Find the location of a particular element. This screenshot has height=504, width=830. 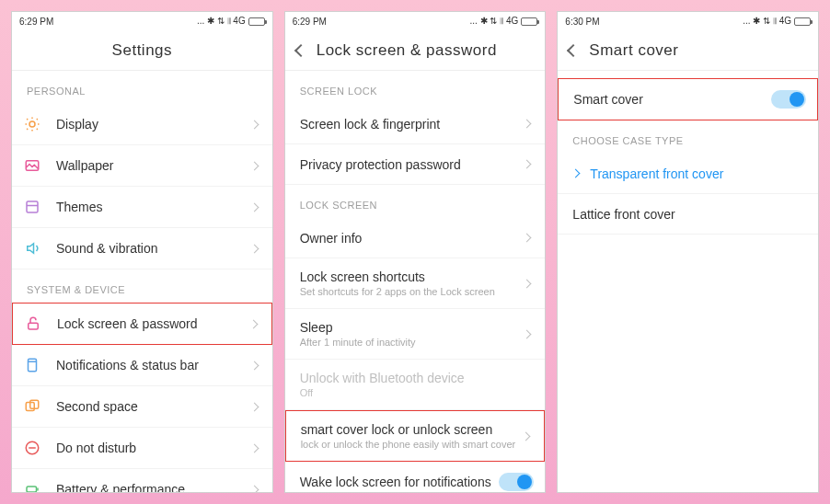

row-battery: Battery & performance is located at coordinates (142, 480).